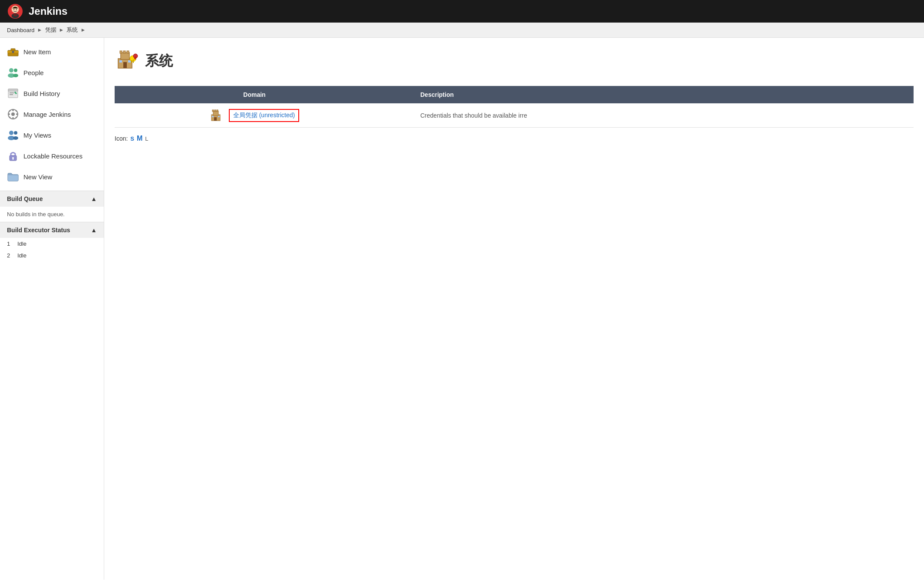  I want to click on page-title: 系统, so click(159, 61).